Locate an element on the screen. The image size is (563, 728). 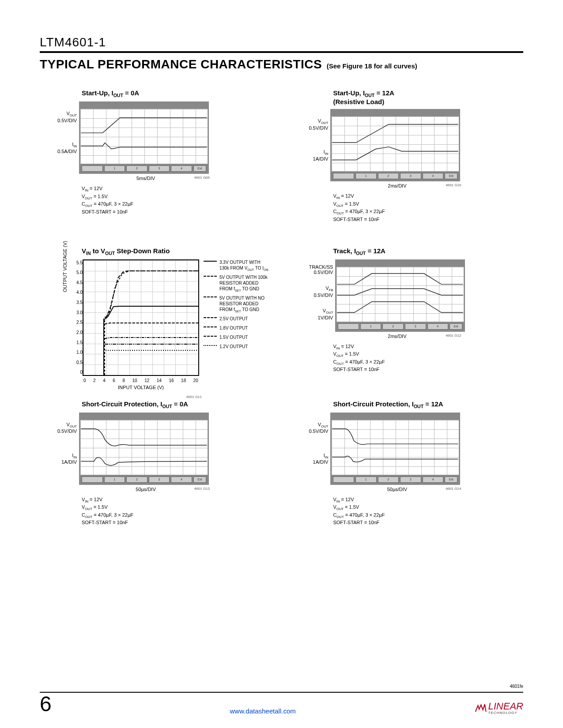
chart-title: Short-Circuit Protection, IOUT = 12A is located at coordinates (388, 405).